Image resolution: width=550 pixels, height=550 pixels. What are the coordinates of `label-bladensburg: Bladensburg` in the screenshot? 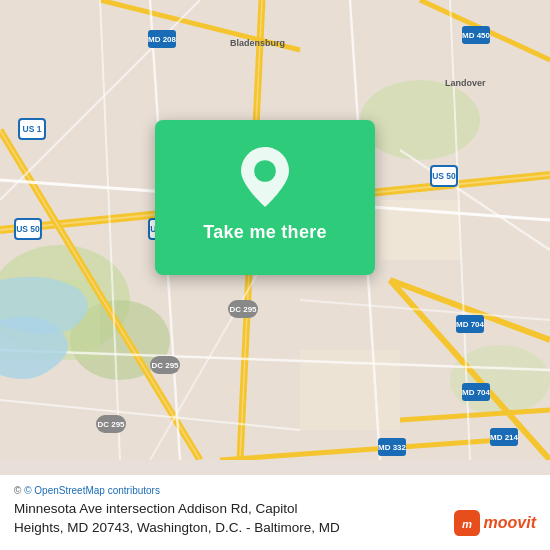 It's located at (258, 43).